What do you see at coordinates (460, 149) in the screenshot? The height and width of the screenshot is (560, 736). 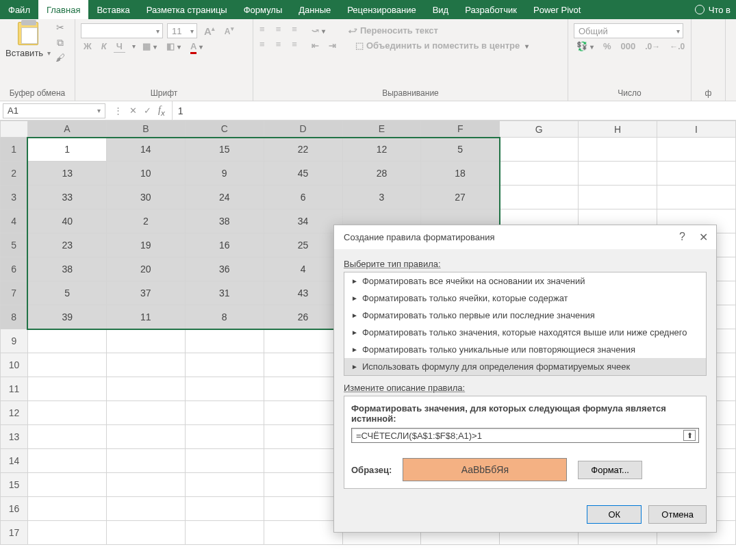 I see `cell-F1: 5` at bounding box center [460, 149].